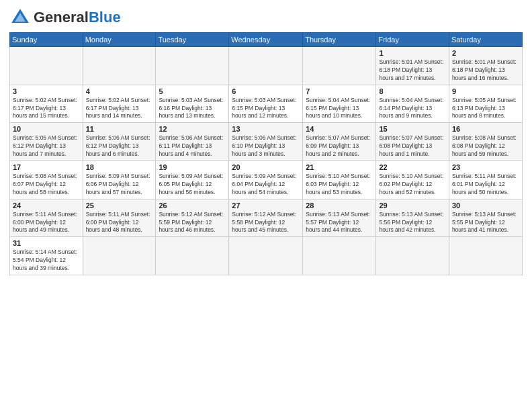 The width and height of the screenshot is (532, 411). I want to click on calendar-week-row: 1Sunrise: 5:01 AM Sunset: 6:18 PM Daylig…, so click(266, 66).